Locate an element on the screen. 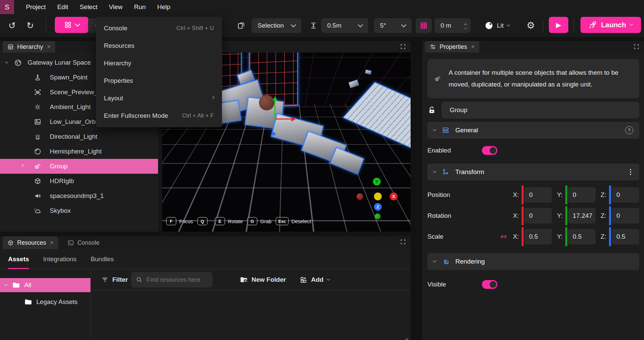 The image size is (644, 340). axis-badge-x: X is located at coordinates (393, 197).